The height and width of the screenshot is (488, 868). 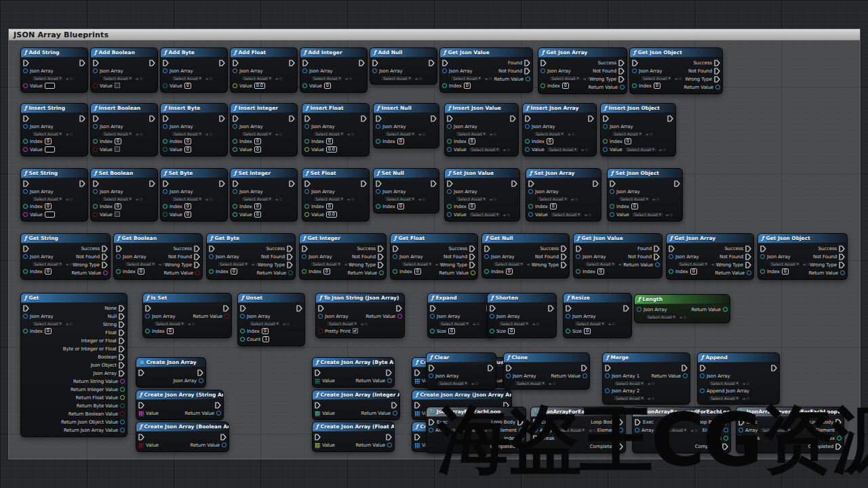 I want to click on data-pin: Json Array 1Select Asset▾◄⊙, so click(x=630, y=380).